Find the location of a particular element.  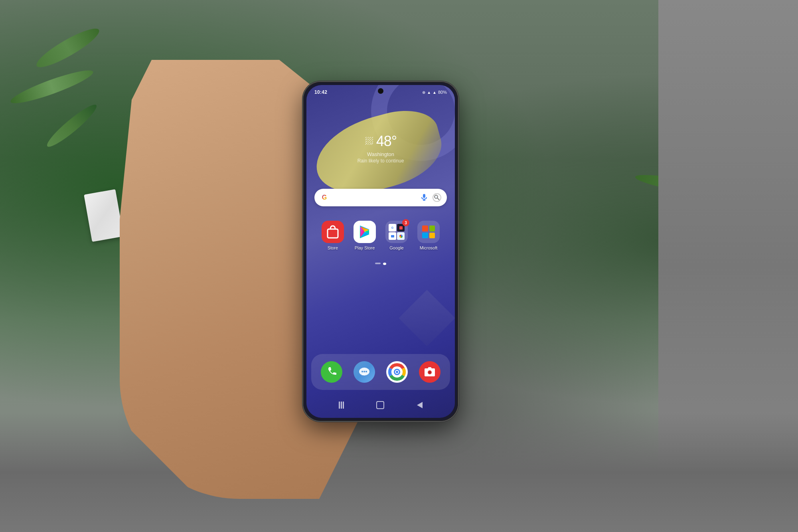

dock-phone-icon is located at coordinates (332, 372).